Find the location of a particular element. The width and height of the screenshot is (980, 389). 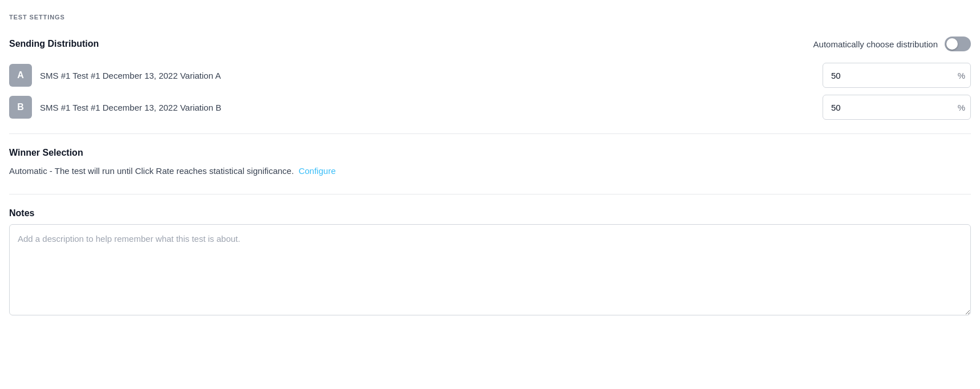

variation-b-row: B SMS #1 Test #1 December 13, 2022 Varia… is located at coordinates (490, 107).